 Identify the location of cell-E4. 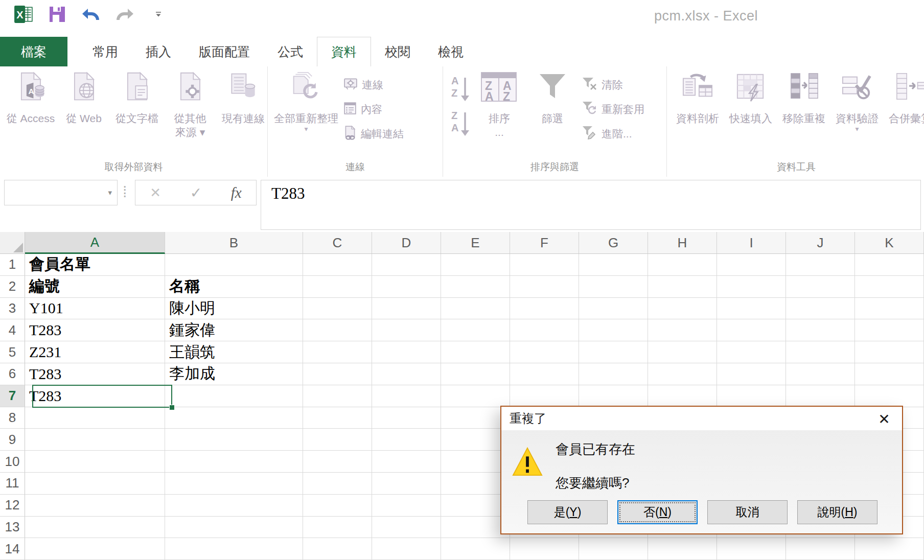
(475, 330).